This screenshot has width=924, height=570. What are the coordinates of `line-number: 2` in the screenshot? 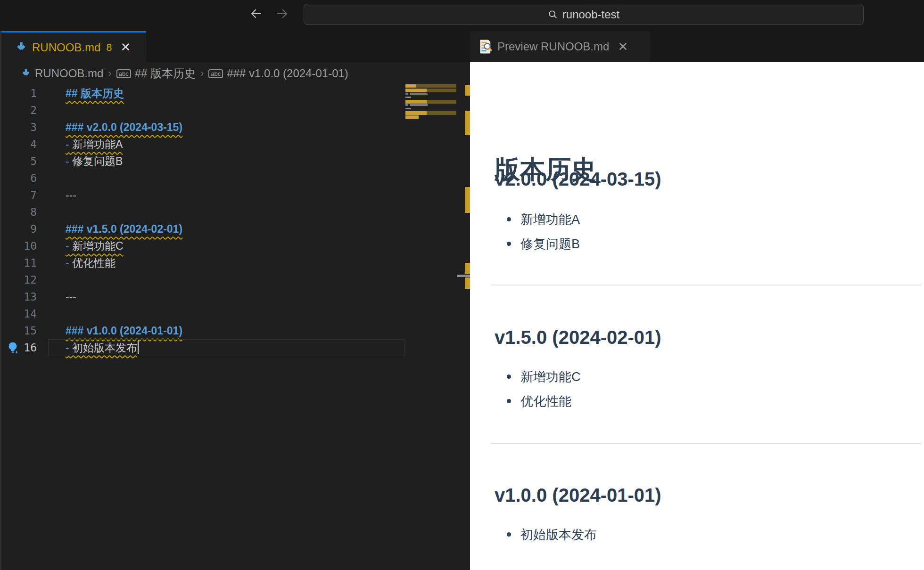 It's located at (18, 110).